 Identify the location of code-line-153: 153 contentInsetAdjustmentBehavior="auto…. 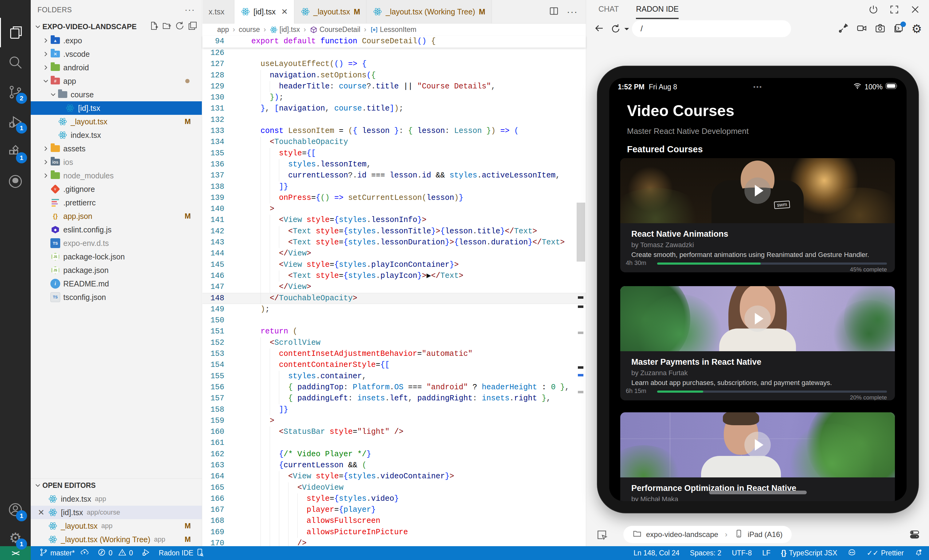
(394, 354).